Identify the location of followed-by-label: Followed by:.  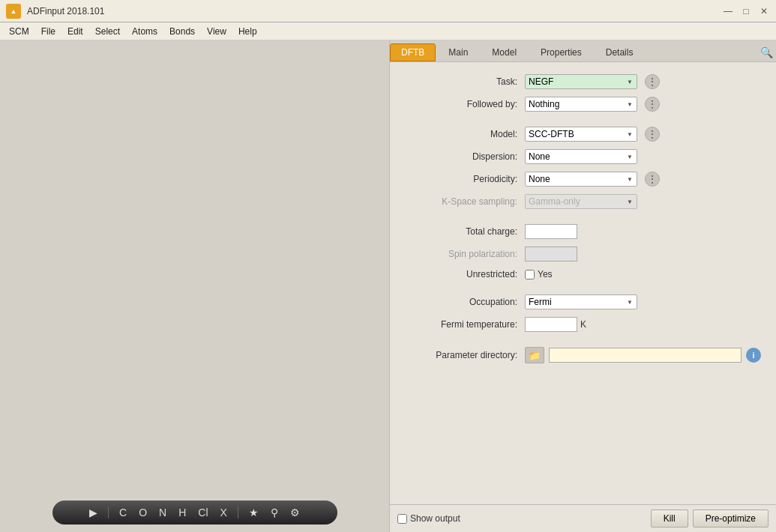
(465, 104).